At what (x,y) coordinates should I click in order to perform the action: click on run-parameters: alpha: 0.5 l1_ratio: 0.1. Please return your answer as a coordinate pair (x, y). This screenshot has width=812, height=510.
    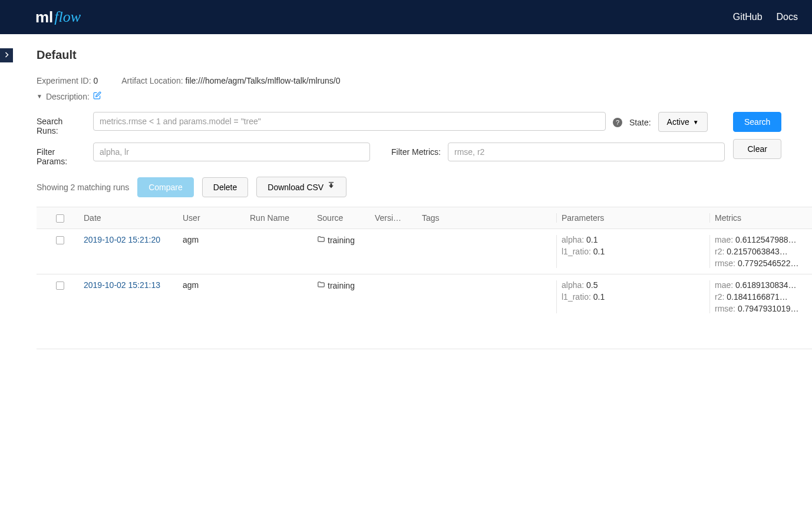
    Looking at the image, I should click on (633, 297).